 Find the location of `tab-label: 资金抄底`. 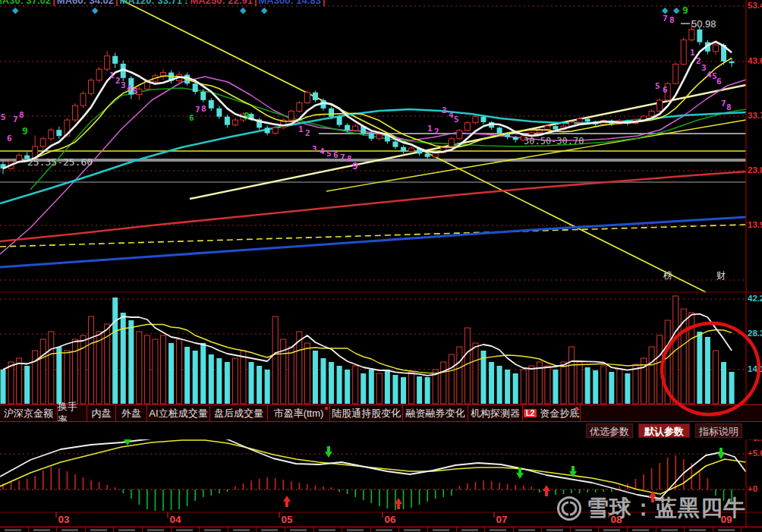

tab-label: 资金抄底 is located at coordinates (559, 414).